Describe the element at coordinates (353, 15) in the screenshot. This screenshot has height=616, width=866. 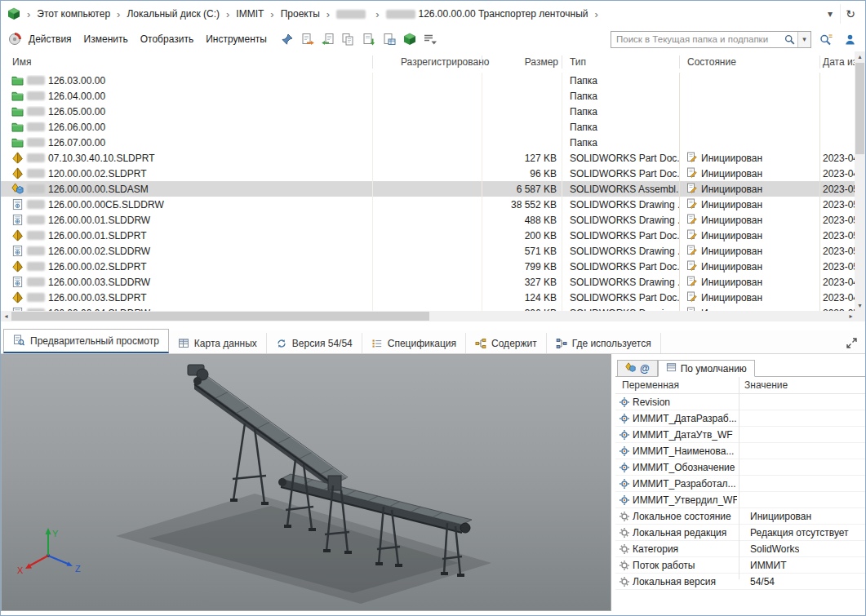
I see `breadcrumb-item` at that location.